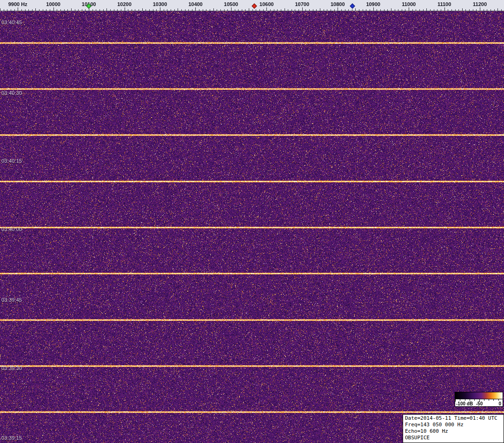  Describe the element at coordinates (479, 399) in the screenshot. I see `intensity-legend: -100 dB -50 0` at that location.